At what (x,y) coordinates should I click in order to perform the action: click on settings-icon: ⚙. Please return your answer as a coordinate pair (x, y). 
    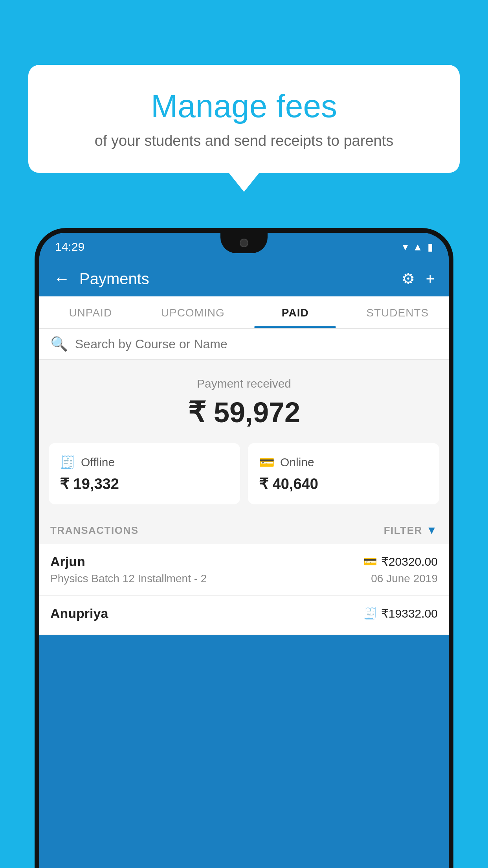
    Looking at the image, I should click on (408, 279).